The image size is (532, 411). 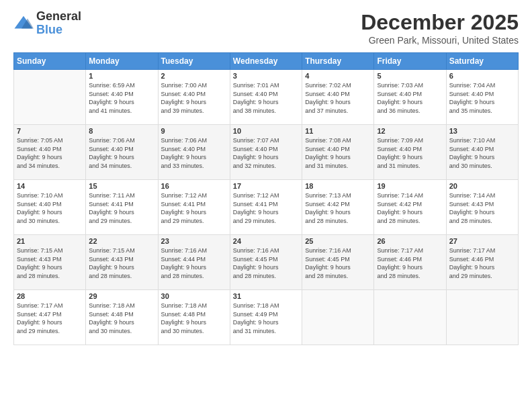 I want to click on day-cell: 7Sunrise: 7:05 AM Sunset: 4:40 PM Daylig…, so click(x=50, y=152).